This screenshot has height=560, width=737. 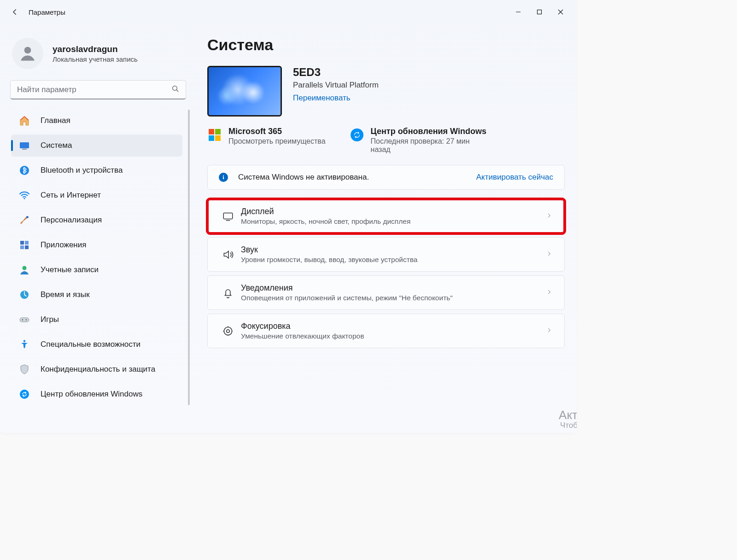 I want to click on nav-personalization: Персонализация, so click(x=97, y=220).